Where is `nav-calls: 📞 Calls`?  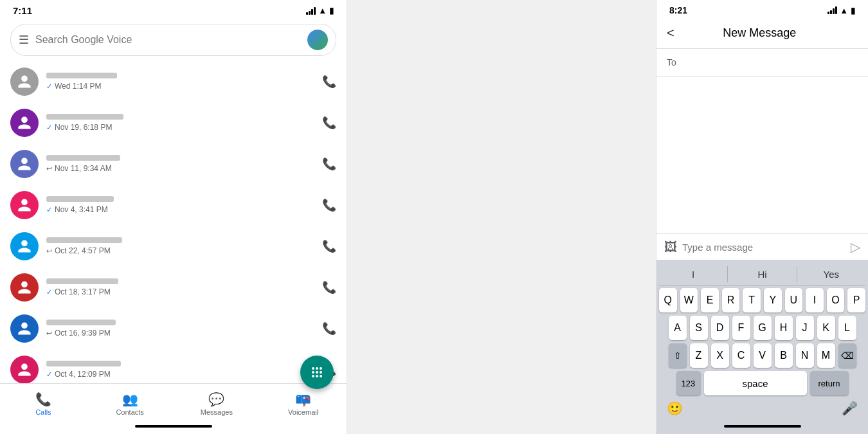 nav-calls: 📞 Calls is located at coordinates (44, 404).